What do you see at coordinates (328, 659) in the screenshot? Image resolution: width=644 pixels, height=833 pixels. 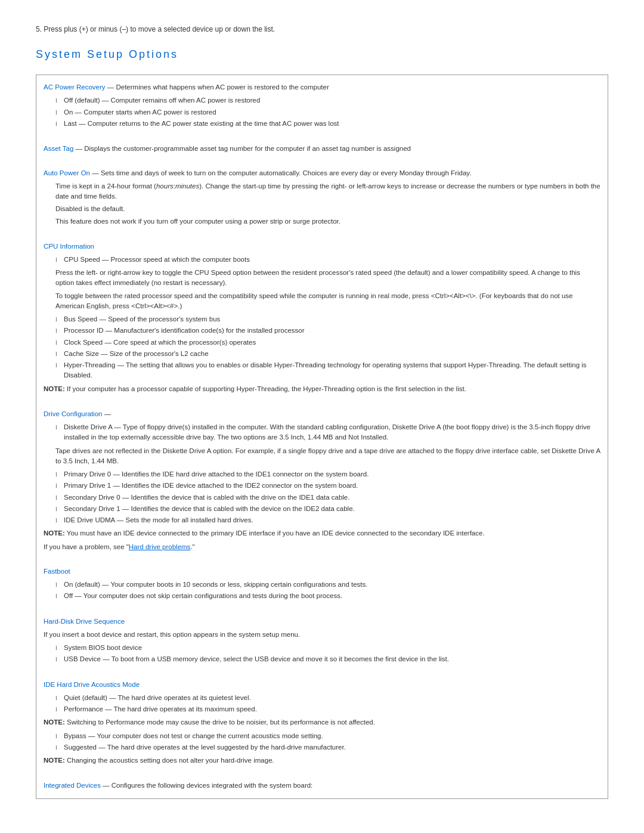 I see `list-item: USB Device — To boot from a USB memory d…` at bounding box center [328, 659].